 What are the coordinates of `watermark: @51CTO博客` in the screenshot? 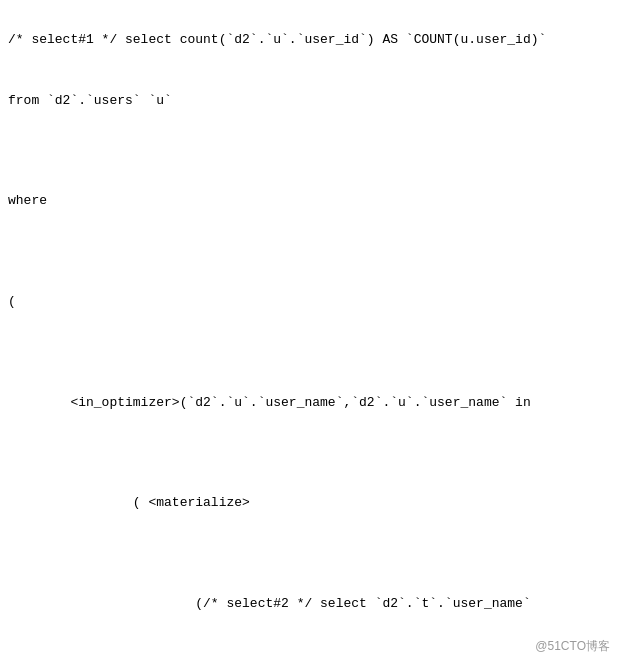 It's located at (572, 646).